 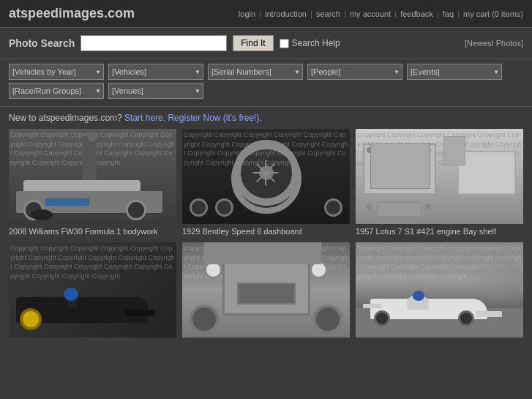 What do you see at coordinates (255, 72) in the screenshot?
I see `serial-numbers-select: [Serial Numbers]` at bounding box center [255, 72].